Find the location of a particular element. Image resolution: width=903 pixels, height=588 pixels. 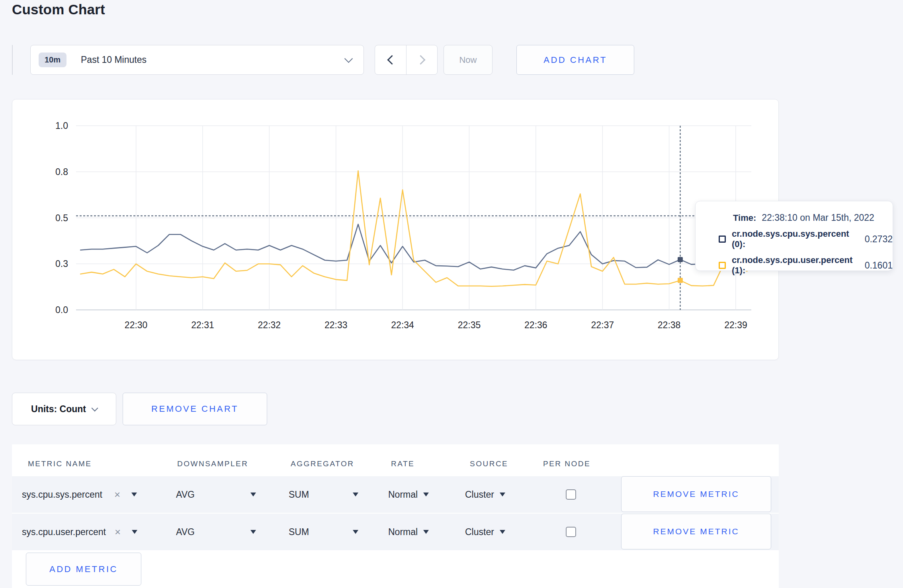

tooltip-series-name: cr.node.sys.cpu.user.percent (1): is located at coordinates (796, 265).